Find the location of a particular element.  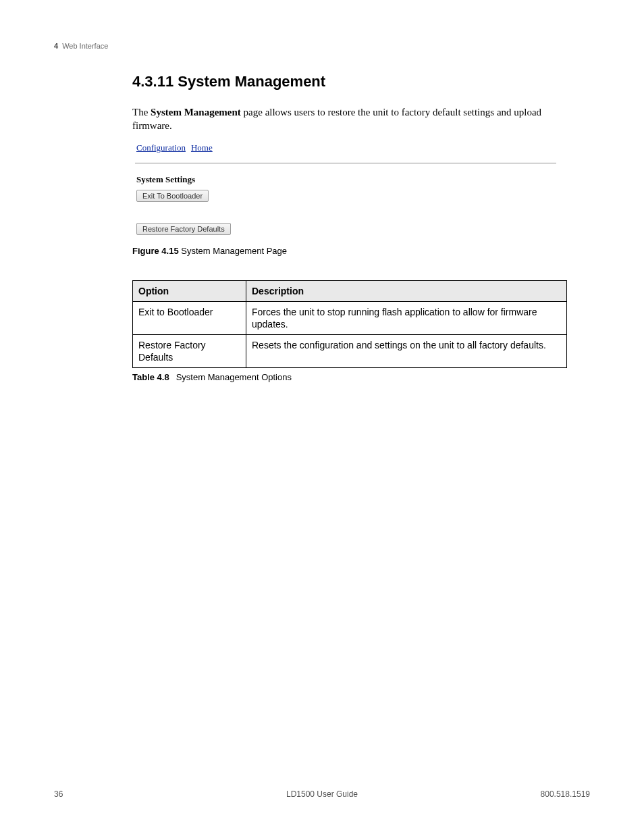

table-cell-description: Forces the unit to stop running flash ap… is located at coordinates (406, 317).